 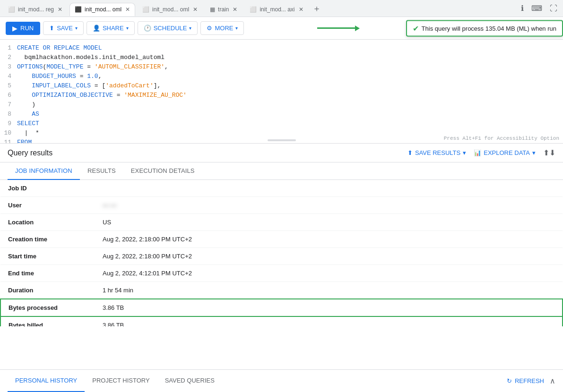 What do you see at coordinates (190, 28) in the screenshot?
I see `schedule-chevron-icon: ▾` at bounding box center [190, 28].